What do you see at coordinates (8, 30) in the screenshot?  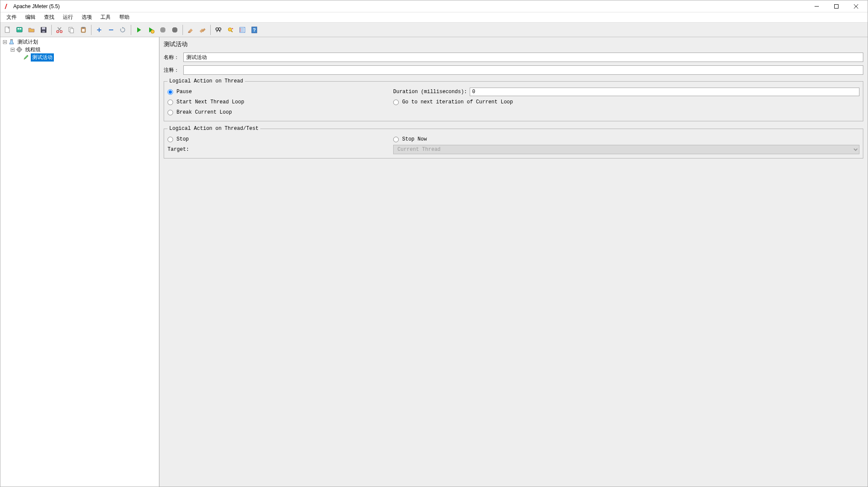 I see `new-icon` at bounding box center [8, 30].